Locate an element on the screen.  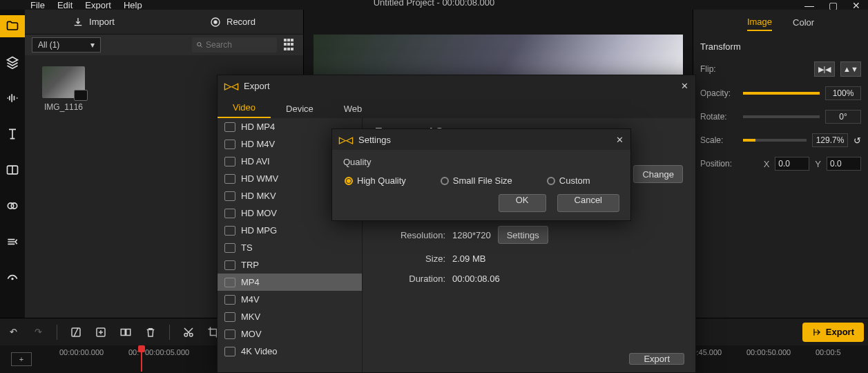
change-button: Change is located at coordinates (658, 174).